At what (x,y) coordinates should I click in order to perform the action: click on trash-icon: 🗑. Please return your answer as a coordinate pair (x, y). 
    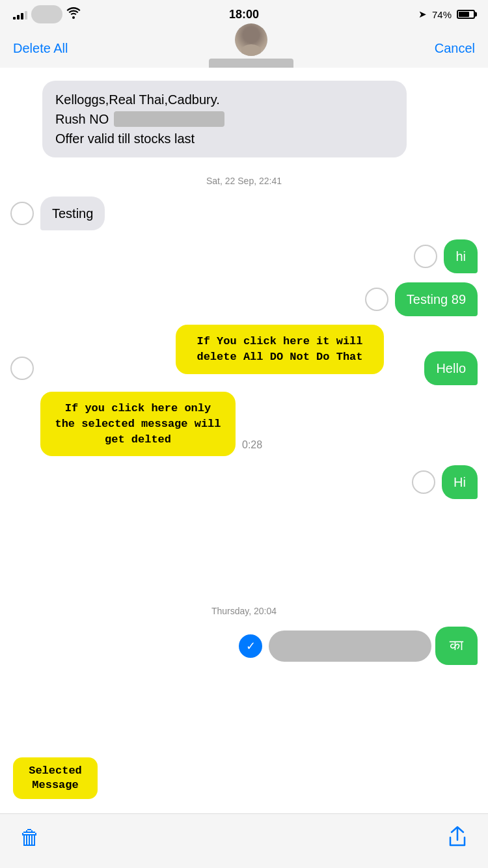
    Looking at the image, I should click on (30, 837).